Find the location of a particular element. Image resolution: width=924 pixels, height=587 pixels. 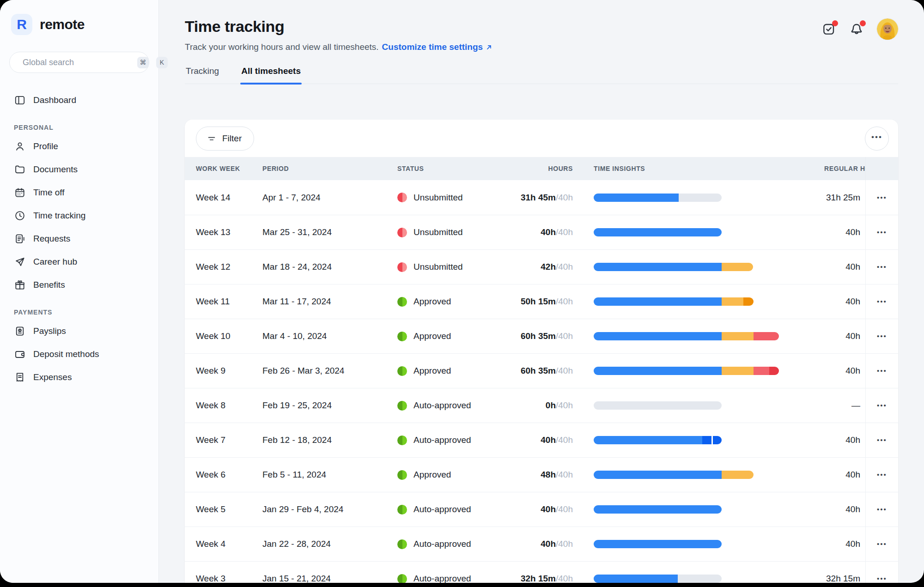

user-avatar is located at coordinates (888, 29).